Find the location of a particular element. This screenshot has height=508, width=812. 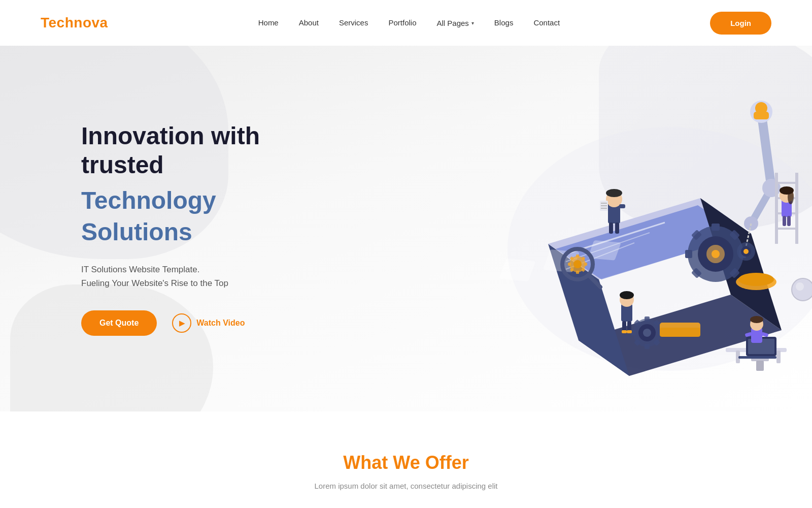

play-icon: ▶ is located at coordinates (182, 323).